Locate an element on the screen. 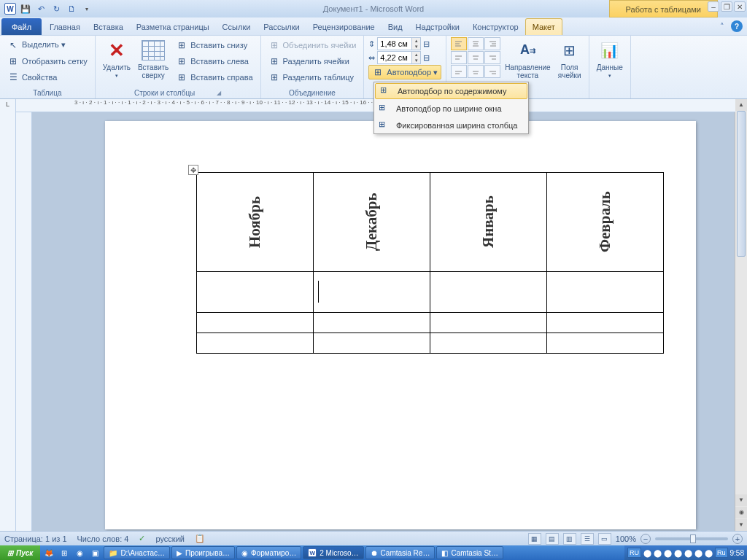 The height and width of the screenshot is (560, 747). tab-design: Конструктор is located at coordinates (496, 26).